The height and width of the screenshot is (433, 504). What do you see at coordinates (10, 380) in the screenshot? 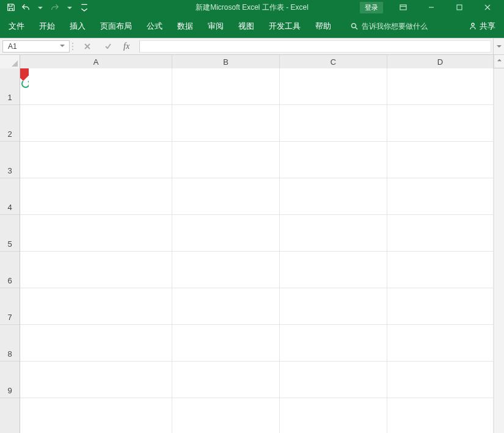
I see `row-header-9: 9` at bounding box center [10, 380].